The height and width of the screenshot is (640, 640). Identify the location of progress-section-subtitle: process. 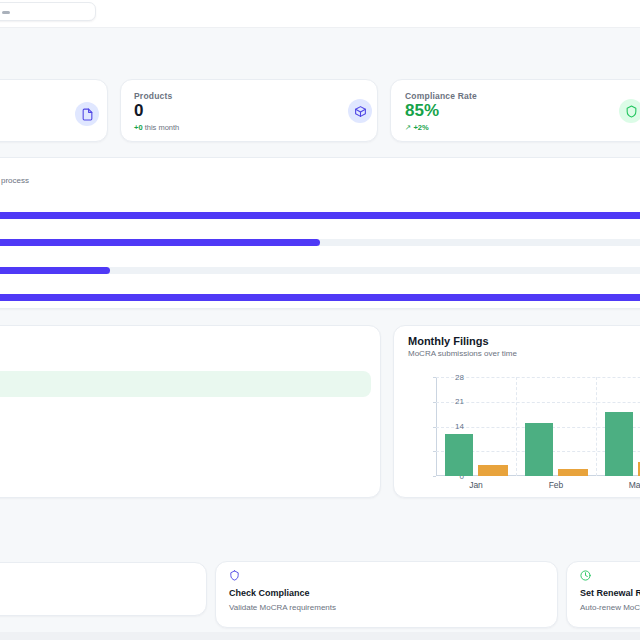
(15, 180).